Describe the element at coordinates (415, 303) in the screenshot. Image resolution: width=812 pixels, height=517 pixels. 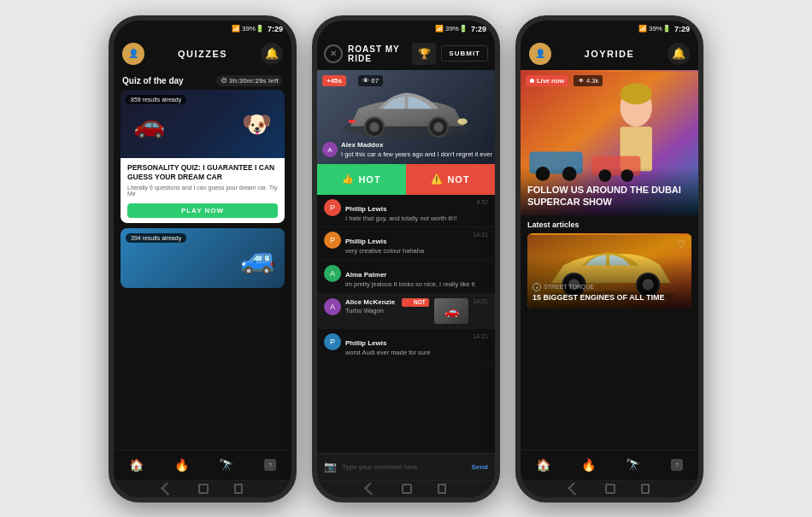
I see `not-badge: 🔴 NOT` at that location.